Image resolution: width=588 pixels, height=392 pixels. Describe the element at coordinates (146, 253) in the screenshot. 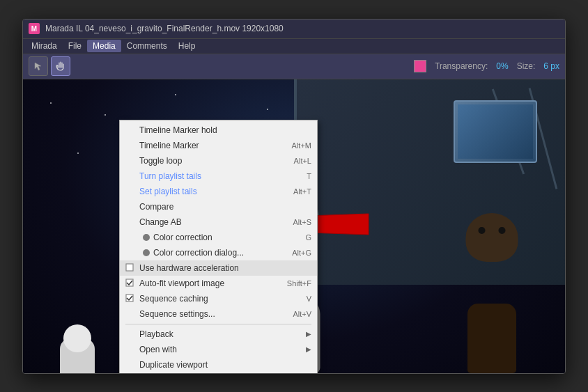

I see `icon-col-color-correction-dialog` at that location.